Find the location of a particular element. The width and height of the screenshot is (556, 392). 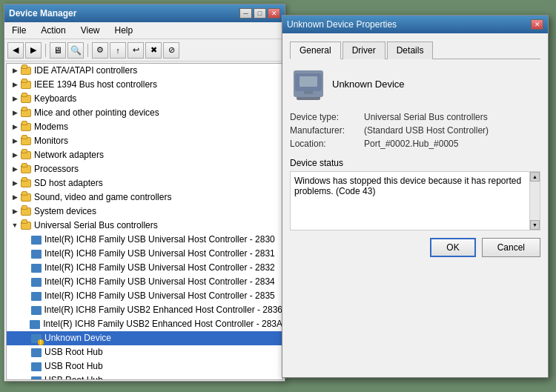

menu-help: Help is located at coordinates (125, 30).